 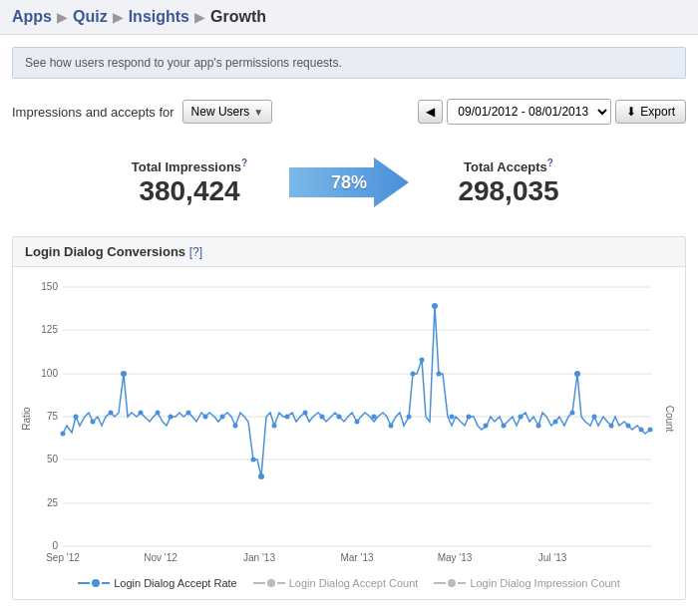 I want to click on user-type-dropdown: New Users ▼, so click(x=227, y=112).